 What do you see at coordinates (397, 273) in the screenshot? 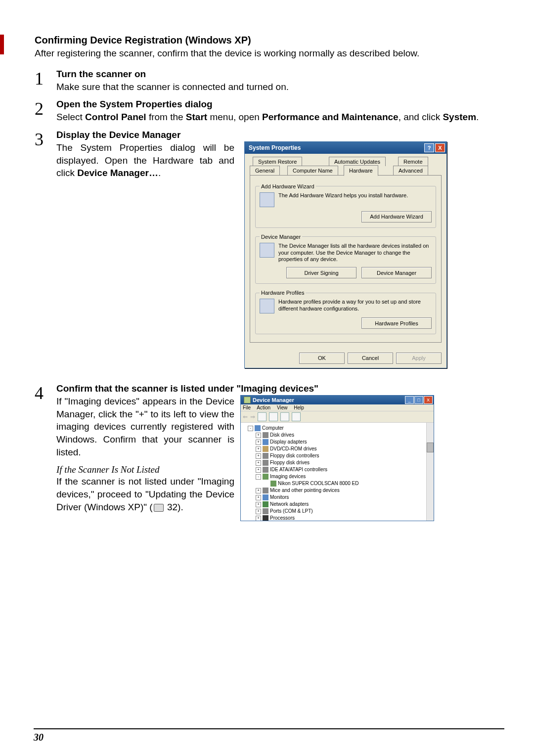
I see `device-manager-button: Device Manager` at bounding box center [397, 273].